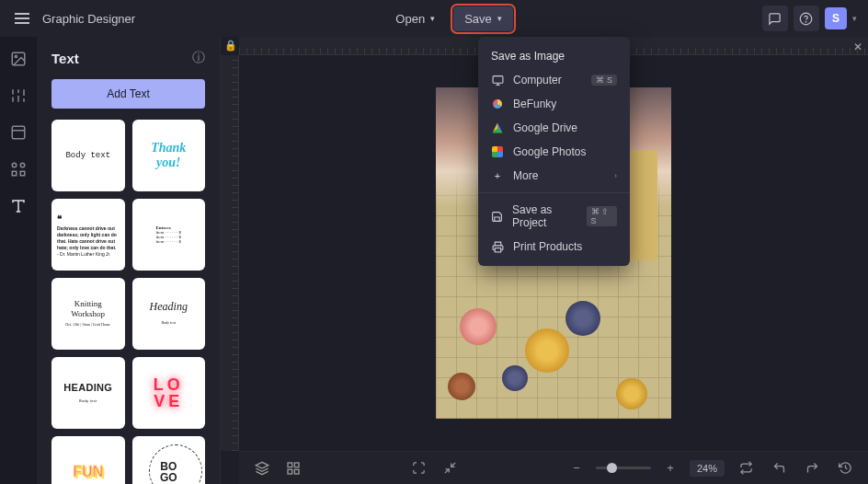  I want to click on open-button: Open▾, so click(416, 18).